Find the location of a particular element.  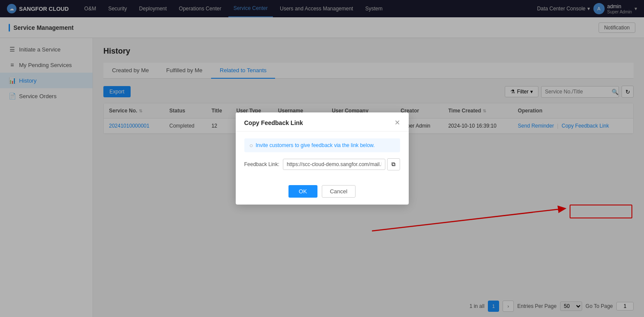

modal-title: Copy Feedback Link is located at coordinates (274, 123).